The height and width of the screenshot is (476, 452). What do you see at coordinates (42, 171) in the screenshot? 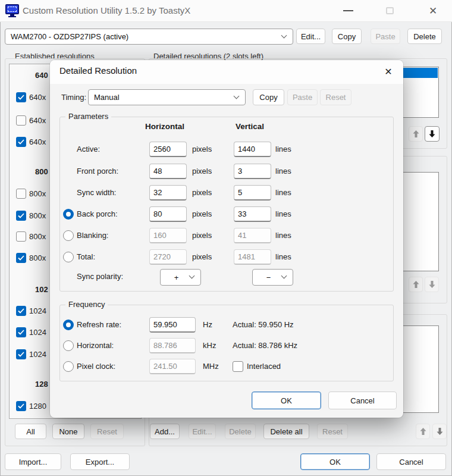
I see `resolution-group-header: 800` at bounding box center [42, 171].